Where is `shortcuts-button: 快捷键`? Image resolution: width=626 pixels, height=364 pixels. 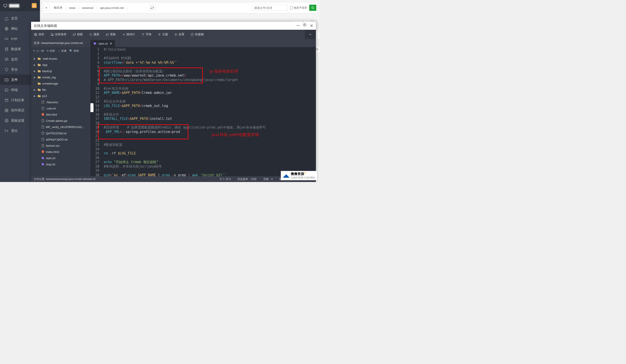 shortcuts-button: 快捷键 is located at coordinates (197, 34).